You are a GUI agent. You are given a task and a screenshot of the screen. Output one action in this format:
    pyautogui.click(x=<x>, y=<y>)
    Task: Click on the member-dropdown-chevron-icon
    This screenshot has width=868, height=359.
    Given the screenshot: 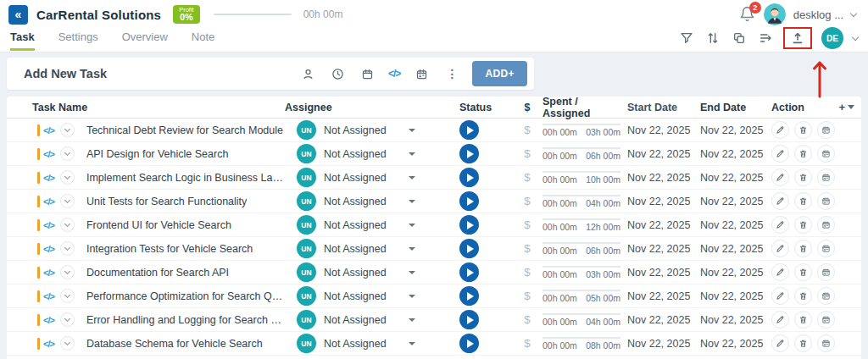 What is the action you would take?
    pyautogui.click(x=855, y=36)
    